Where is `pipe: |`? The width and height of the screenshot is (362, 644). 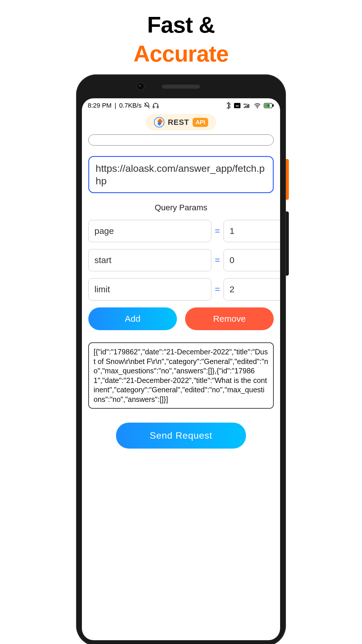
pipe: | is located at coordinates (115, 106).